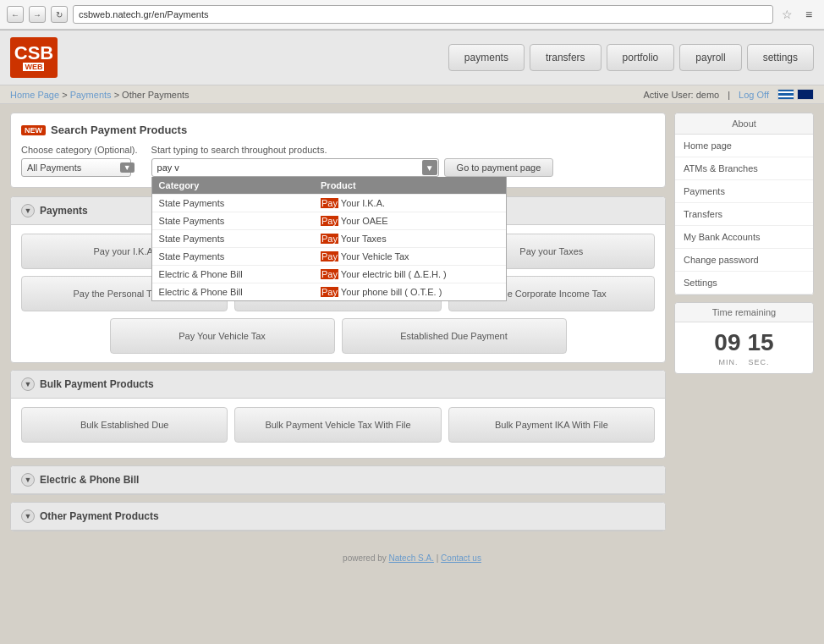 The image size is (824, 644). What do you see at coordinates (744, 260) in the screenshot?
I see `sidebar-item-change-password: Change password` at bounding box center [744, 260].